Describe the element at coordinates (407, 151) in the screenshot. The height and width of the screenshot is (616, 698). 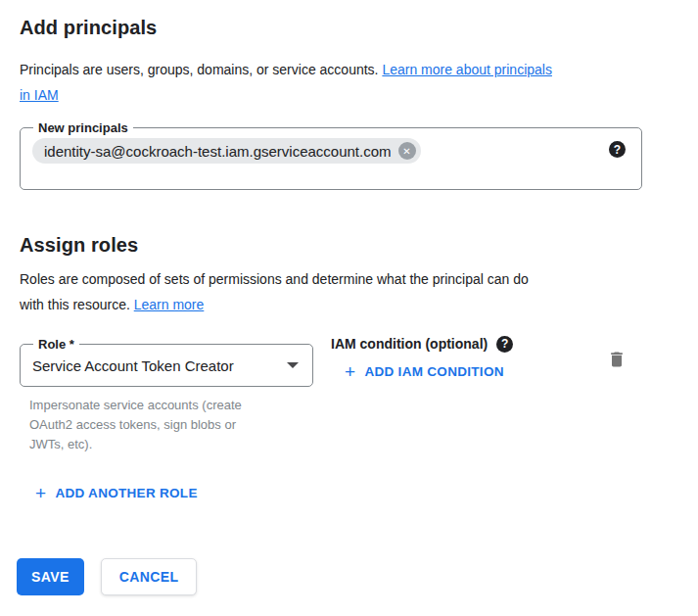
I see `chip-remove-icon: ✕` at that location.